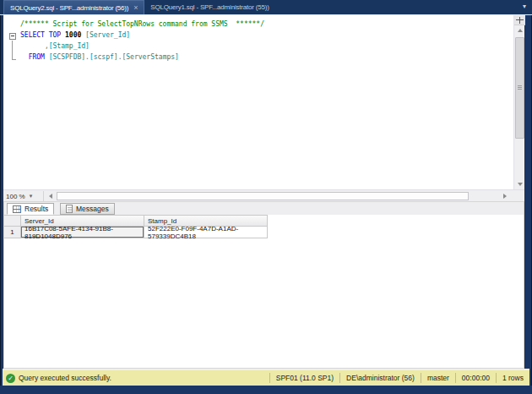 The height and width of the screenshot is (394, 532). I want to click on scrollbar-corner, so click(518, 196).